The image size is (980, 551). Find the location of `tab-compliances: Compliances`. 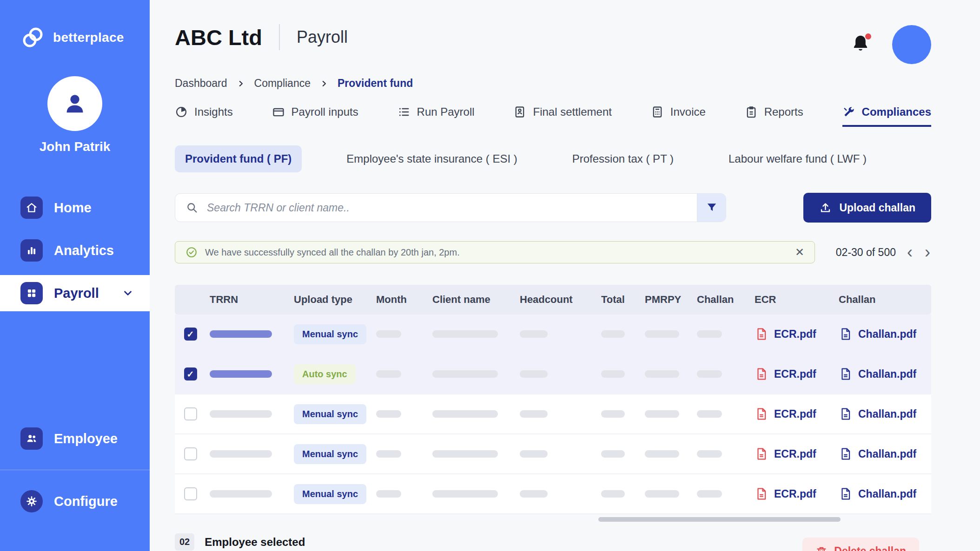

tab-compliances: Compliances is located at coordinates (887, 116).